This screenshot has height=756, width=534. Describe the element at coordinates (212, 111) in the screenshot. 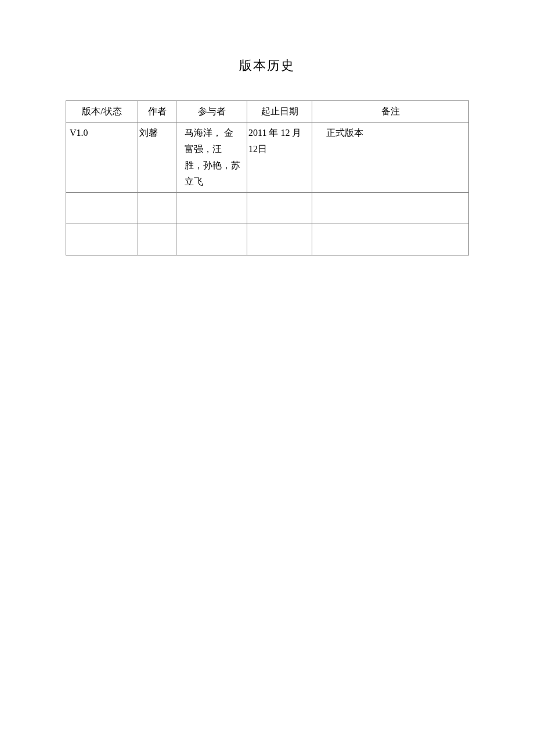

I see `header-participants: 参与者` at that location.